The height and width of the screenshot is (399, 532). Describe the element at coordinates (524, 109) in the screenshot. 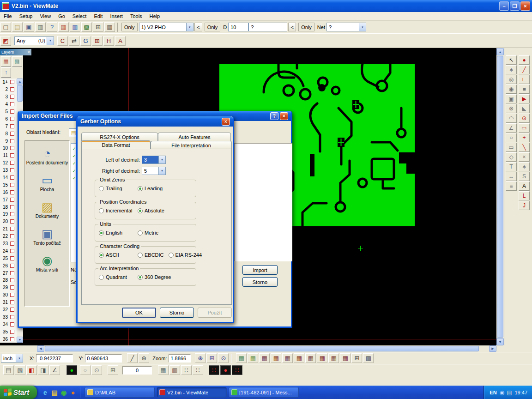

I see `wedge-tool-icon: ◣` at that location.